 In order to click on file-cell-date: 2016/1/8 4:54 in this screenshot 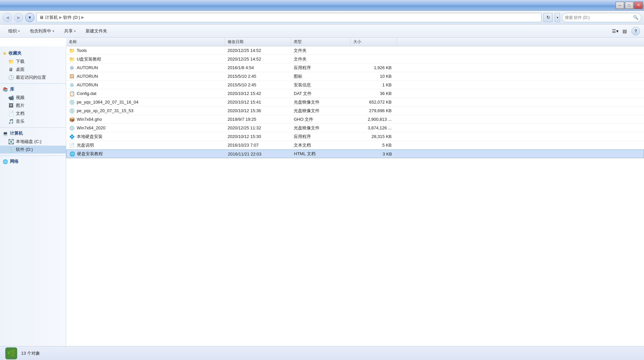, I will do `click(258, 68)`.